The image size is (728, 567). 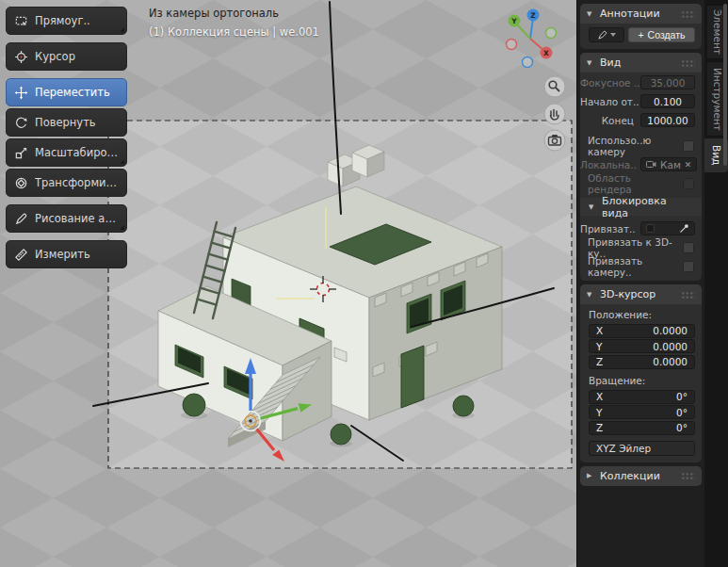 What do you see at coordinates (21, 21) in the screenshot?
I see `box-select-icon` at bounding box center [21, 21].